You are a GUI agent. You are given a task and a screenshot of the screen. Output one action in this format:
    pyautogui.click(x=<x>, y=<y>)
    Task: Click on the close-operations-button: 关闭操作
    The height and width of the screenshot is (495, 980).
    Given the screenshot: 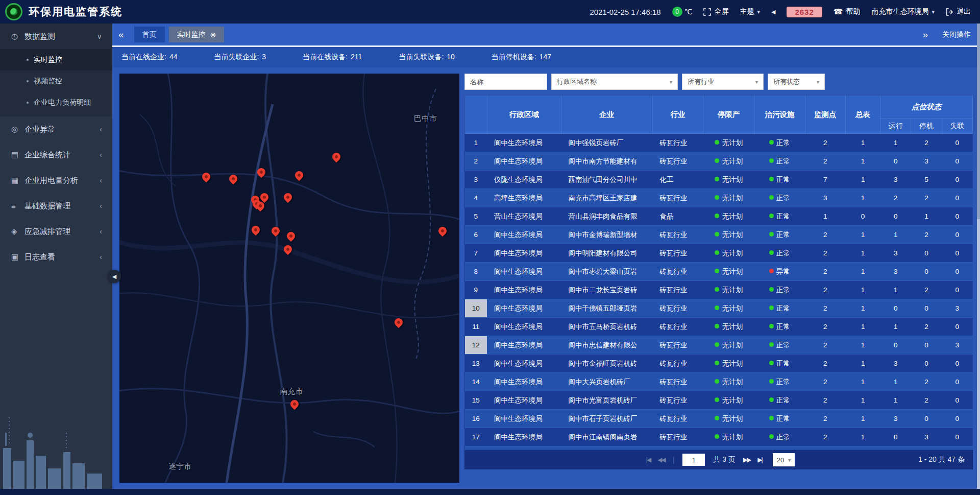 What is the action you would take?
    pyautogui.click(x=957, y=35)
    